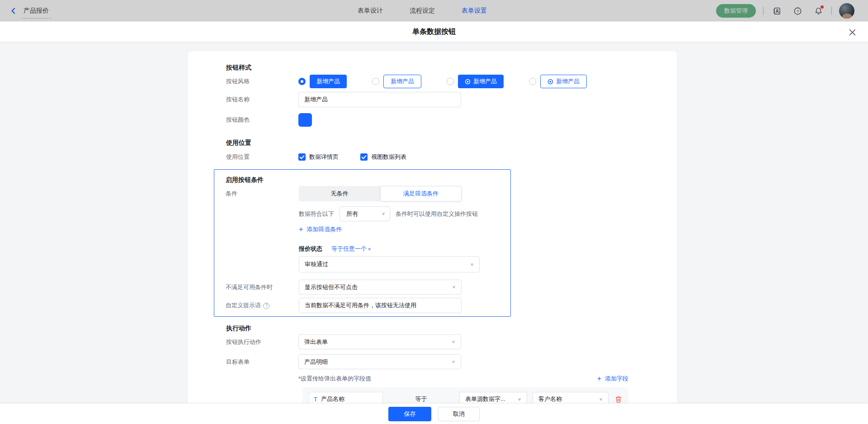 This screenshot has width=868, height=424. What do you see at coordinates (266, 306) in the screenshot?
I see `question-circle-icon: ?` at bounding box center [266, 306].